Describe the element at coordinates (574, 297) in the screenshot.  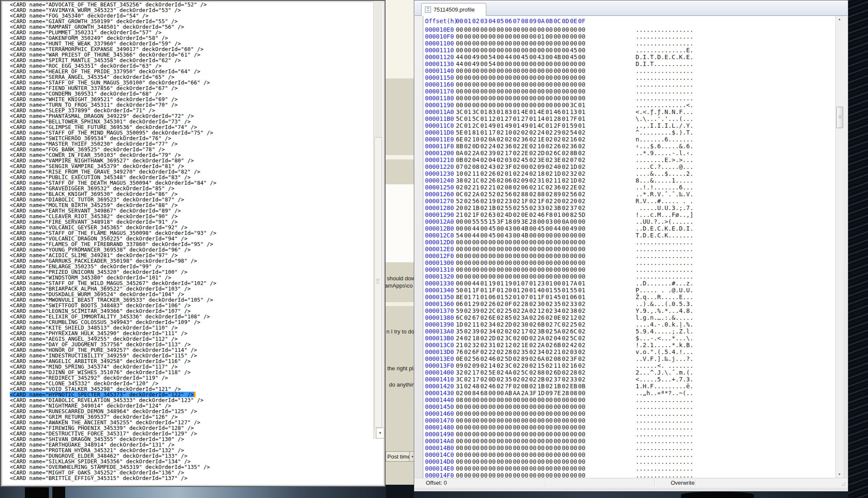
I see `hex-byte: 06` at that location.